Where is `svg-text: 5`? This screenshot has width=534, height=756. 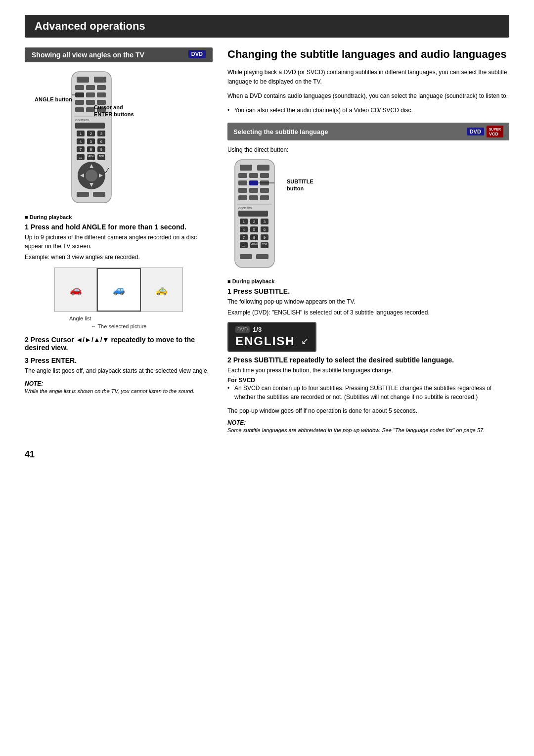
svg-text: 5 is located at coordinates (91, 141).